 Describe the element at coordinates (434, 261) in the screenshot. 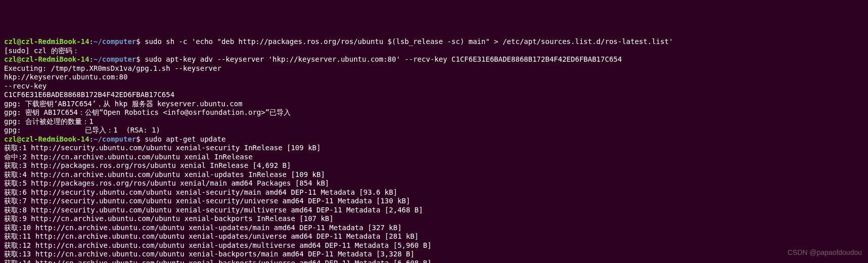

I see `terminal-line: 获取:14 http://cn.archive.ubuntu.com/ubunt…` at that location.